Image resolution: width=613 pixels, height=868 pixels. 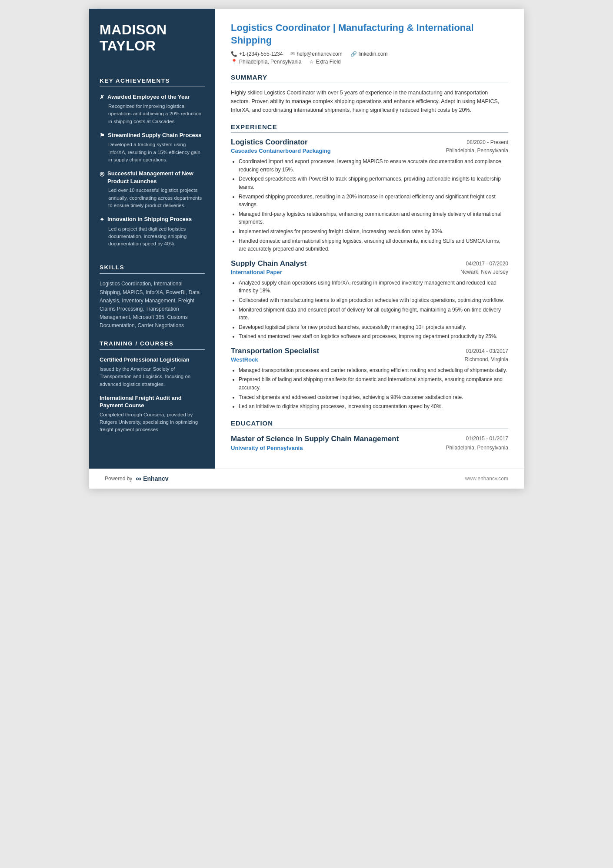 I want to click on email-icon: ✉, so click(x=293, y=54).